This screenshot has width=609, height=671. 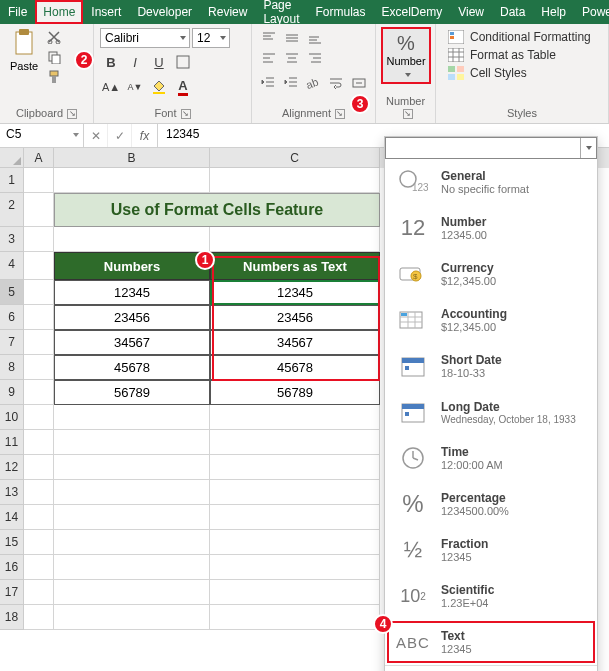 I want to click on format-painter-button, so click(x=54, y=77).